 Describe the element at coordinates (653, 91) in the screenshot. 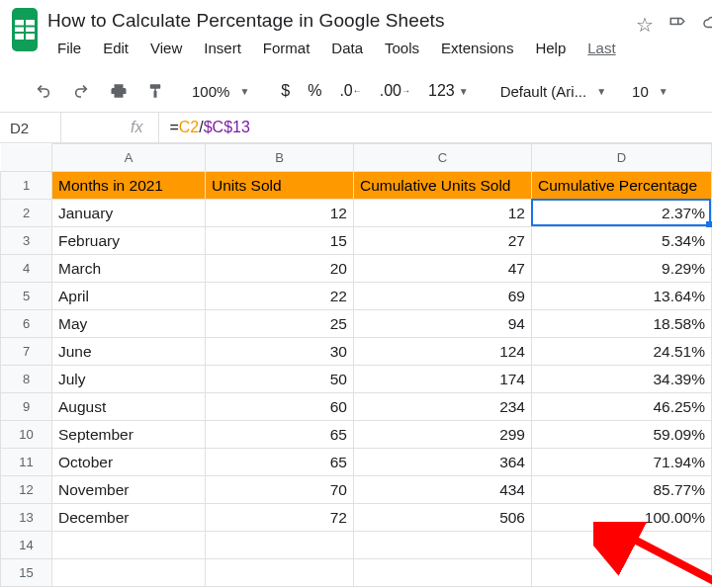

I see `font-size-dropdown: 10 ▼` at that location.